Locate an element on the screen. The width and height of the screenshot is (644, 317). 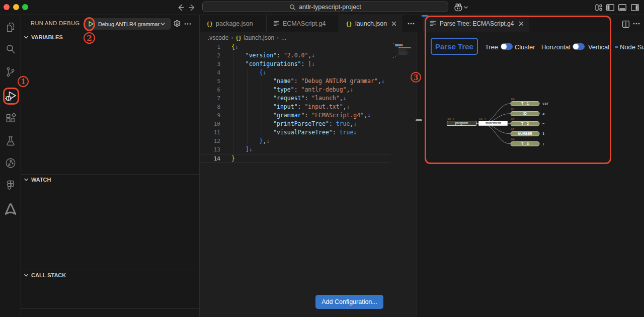
copilot-icon is located at coordinates (458, 8).